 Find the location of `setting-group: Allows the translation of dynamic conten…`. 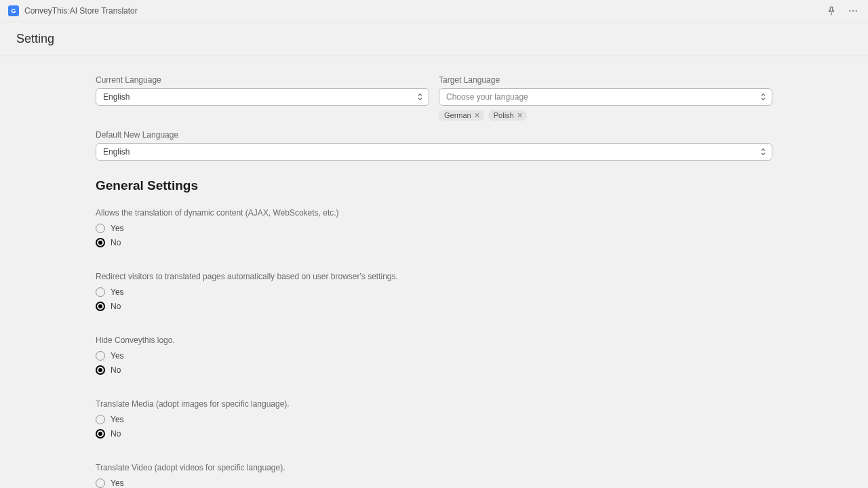

setting-group: Allows the translation of dynamic conten… is located at coordinates (434, 228).